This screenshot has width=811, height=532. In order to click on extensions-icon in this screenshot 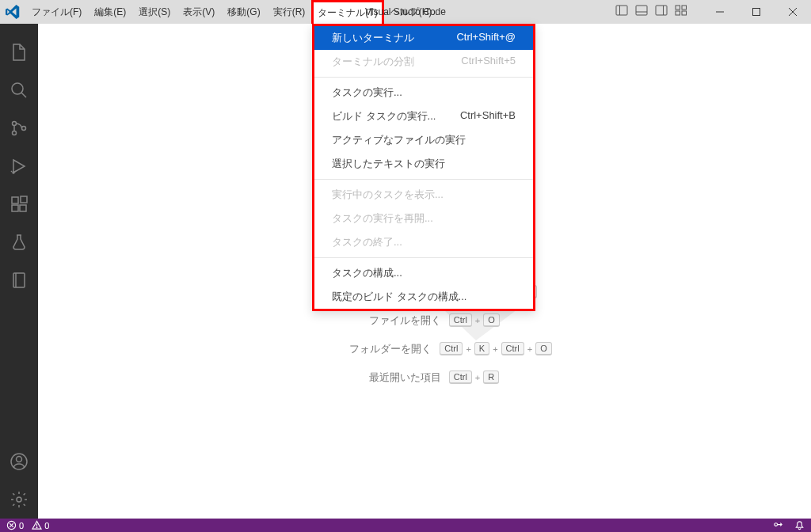, I will do `click(19, 204)`.